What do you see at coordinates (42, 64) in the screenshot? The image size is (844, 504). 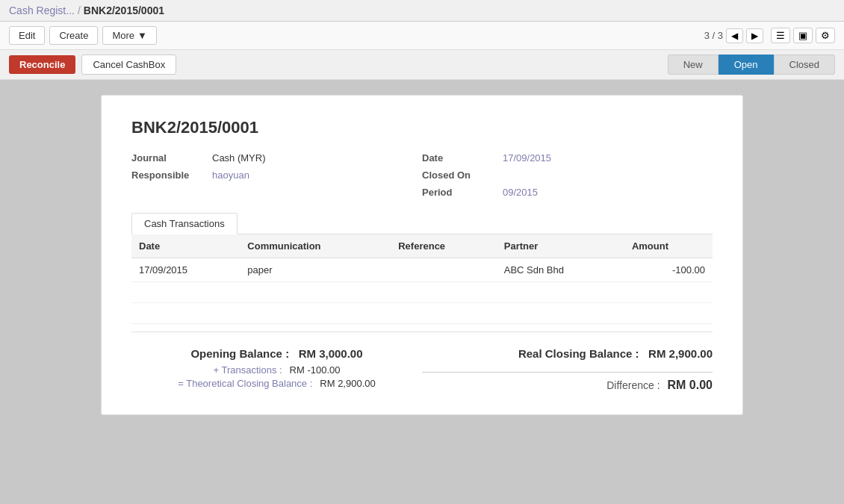 I see `reconcile-button: Reconcile` at bounding box center [42, 64].